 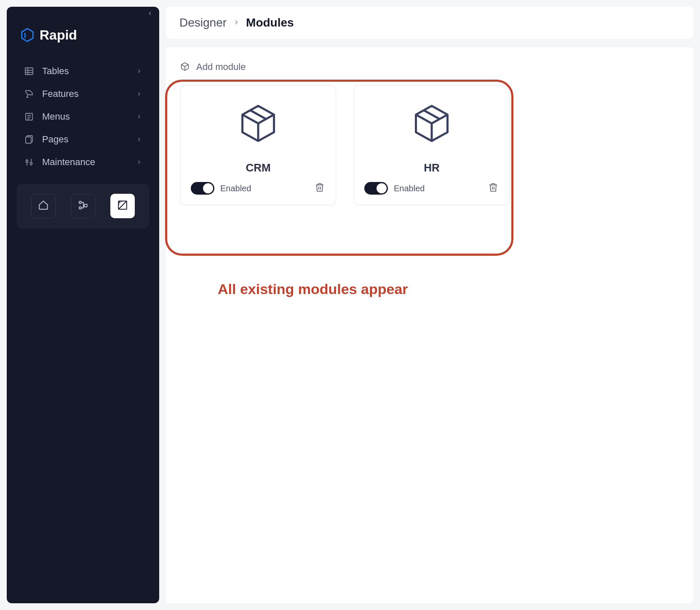 What do you see at coordinates (89, 94) in the screenshot?
I see `sidebar-item-label: Features` at bounding box center [89, 94].